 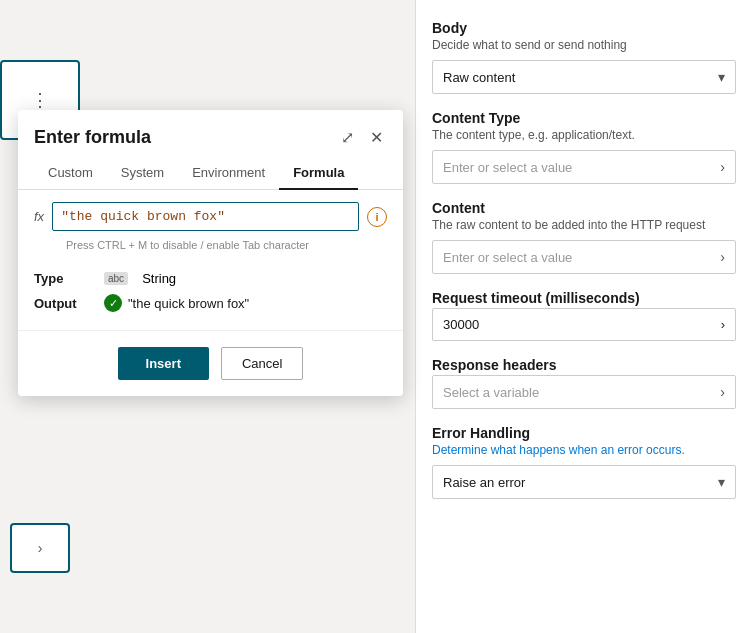 What do you see at coordinates (722, 77) in the screenshot?
I see `body-chevron-icon: ▾` at bounding box center [722, 77].